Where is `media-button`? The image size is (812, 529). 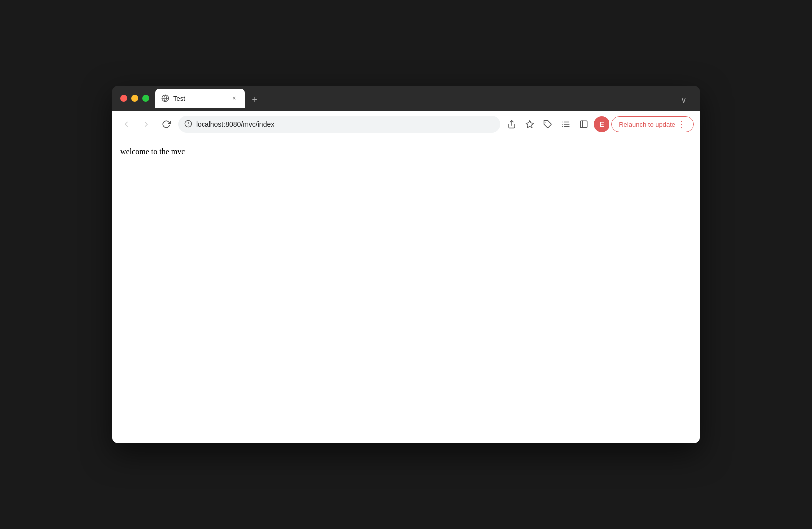
media-button is located at coordinates (566, 124).